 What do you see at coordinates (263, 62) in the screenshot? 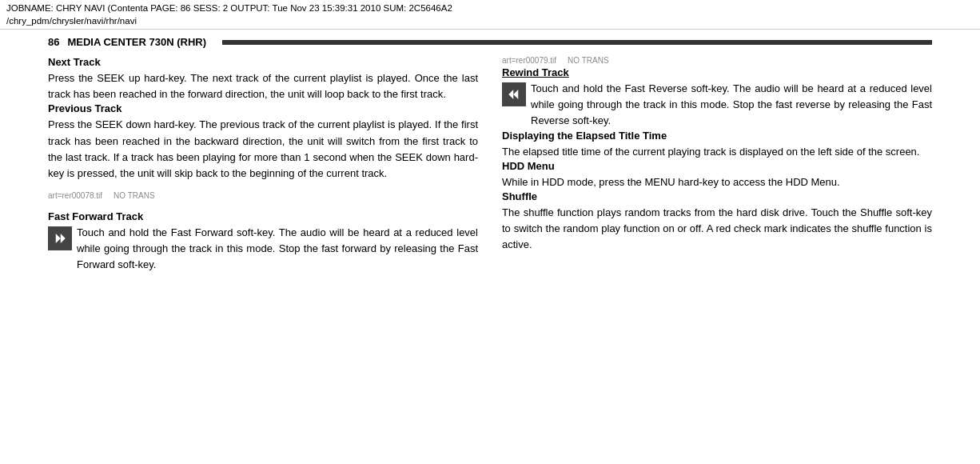
I see `next-track-heading: Next Track` at bounding box center [263, 62].